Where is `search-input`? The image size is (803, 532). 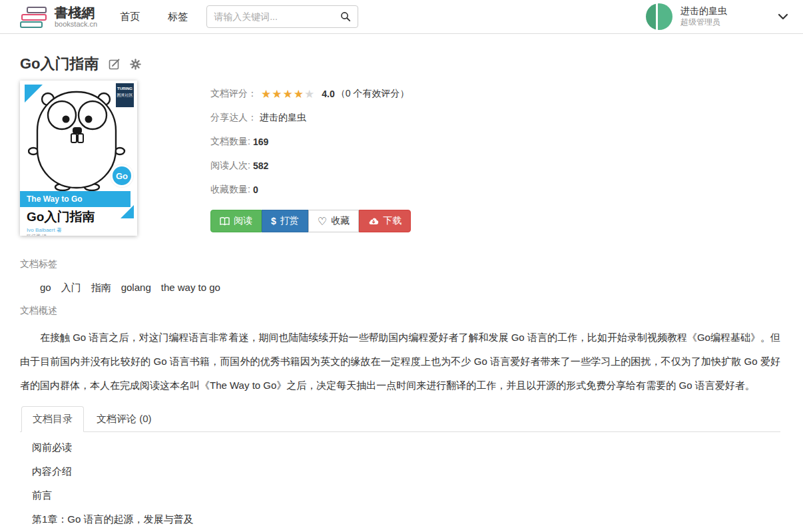 search-input is located at coordinates (277, 17).